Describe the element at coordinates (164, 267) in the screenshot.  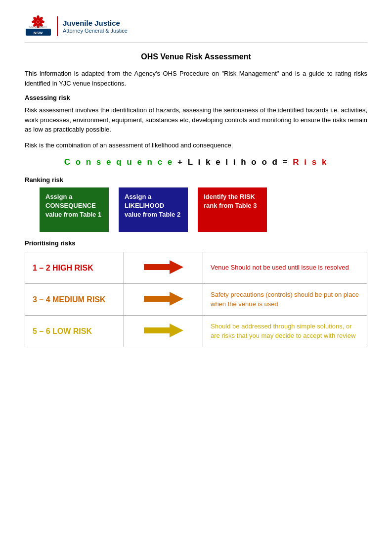
I see `high-risk-arrow-icon` at that location.